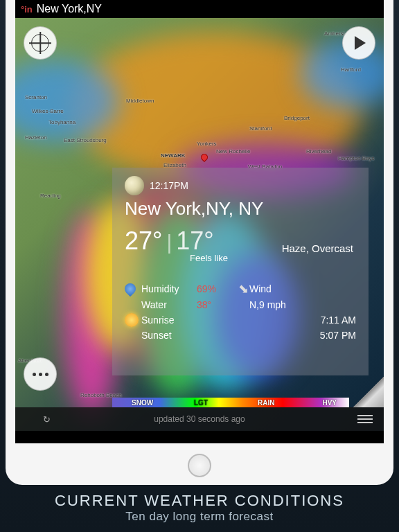 Image resolution: width=399 pixels, height=532 pixels. What do you see at coordinates (169, 305) in the screenshot?
I see `water-label: Water` at bounding box center [169, 305].